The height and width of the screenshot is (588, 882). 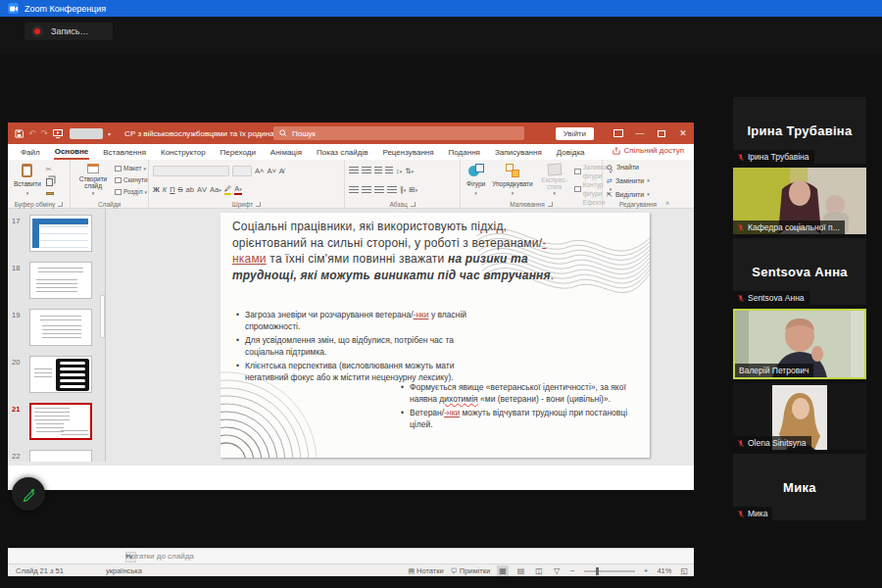 What do you see at coordinates (800, 344) in the screenshot?
I see `participant-tile-valerii-active-speaker: Валерій Петрович` at bounding box center [800, 344].